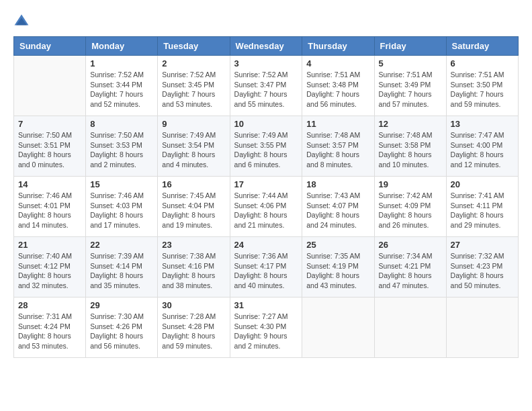 This screenshot has width=532, height=411. What do you see at coordinates (266, 267) in the screenshot?
I see `calendar-cell: 24Sunrise: 7:36 AMSunset: 4:17 PMDayligh…` at bounding box center [266, 267].